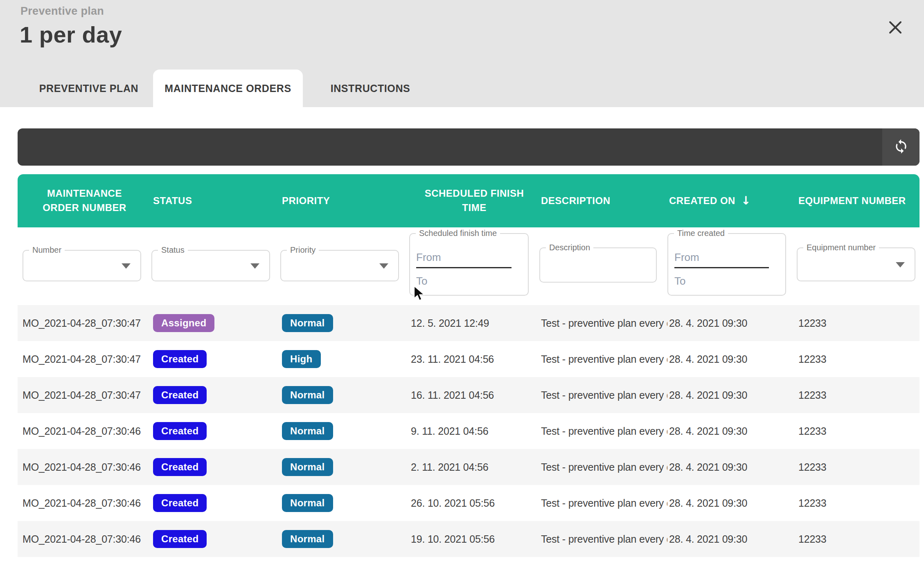 The height and width of the screenshot is (566, 924). I want to click on time-created-from-input: From, so click(722, 260).